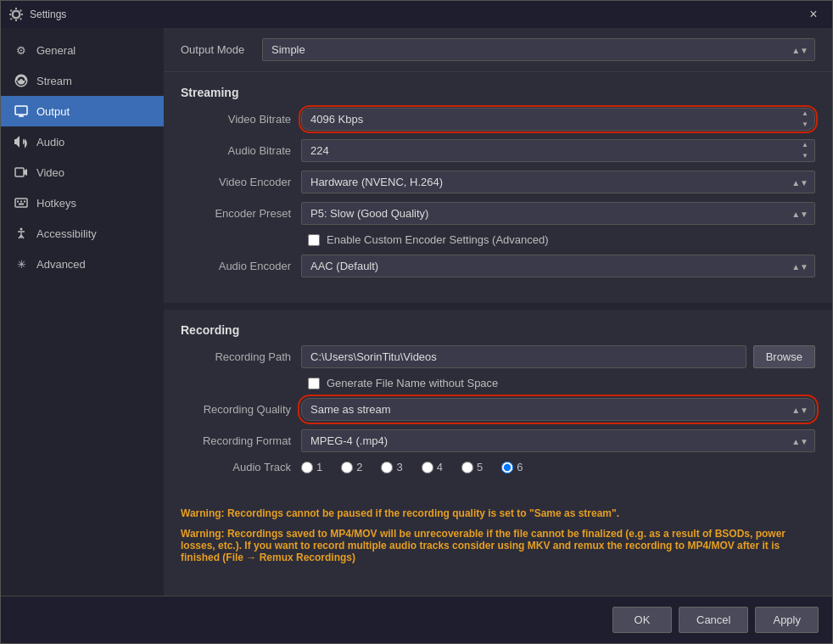 Image resolution: width=833 pixels, height=644 pixels. Describe the element at coordinates (558, 151) in the screenshot. I see `audio-bitrate-control: ▲ ▼` at that location.